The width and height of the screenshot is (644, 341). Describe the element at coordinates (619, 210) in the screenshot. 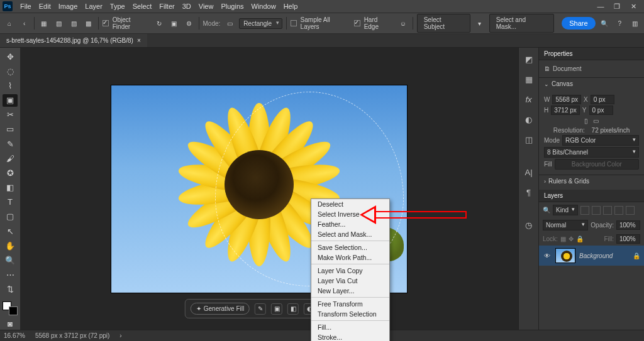

I see `filter-shape-icon` at that location.